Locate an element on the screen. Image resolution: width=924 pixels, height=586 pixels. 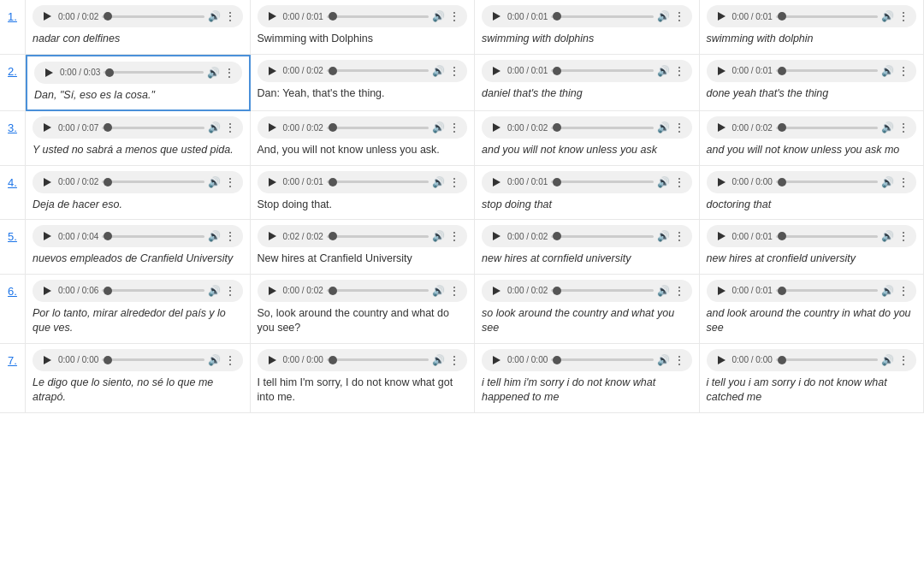
progress-bar-r7-c4 is located at coordinates (826, 359).